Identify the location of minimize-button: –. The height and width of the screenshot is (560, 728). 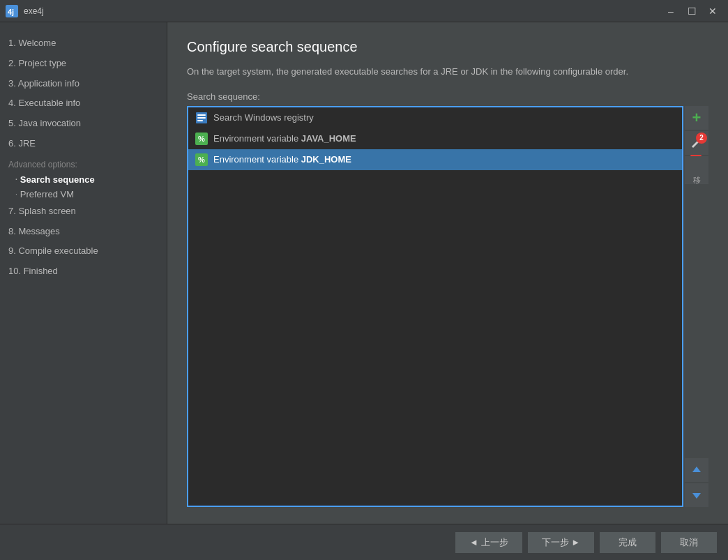
(671, 11).